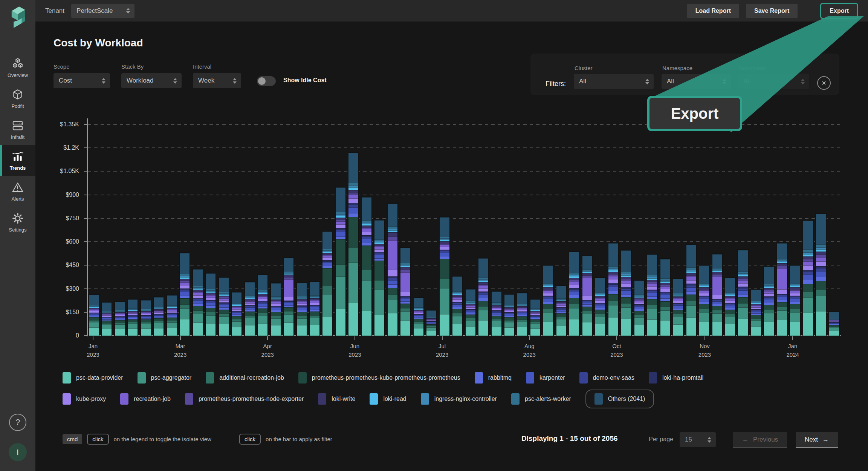 This screenshot has width=868, height=471. Describe the element at coordinates (145, 399) in the screenshot. I see `legend-item: recreation-job` at that location.